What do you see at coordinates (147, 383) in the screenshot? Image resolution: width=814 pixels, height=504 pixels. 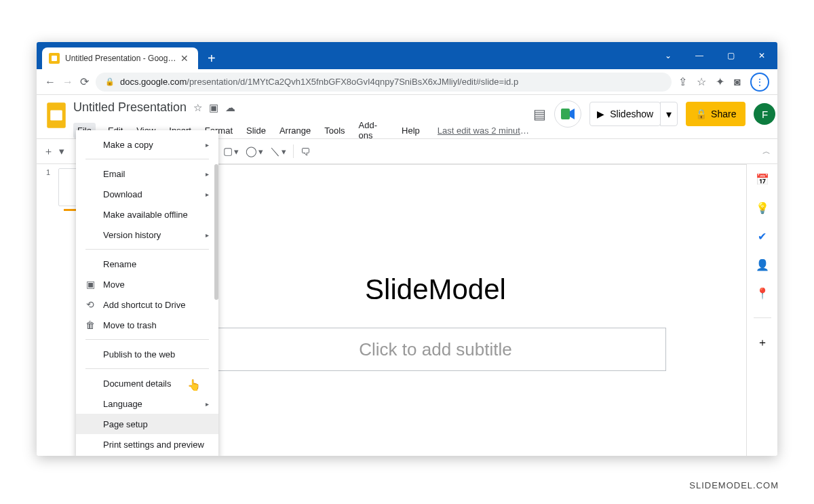 I see `file-details: Document details` at bounding box center [147, 383].